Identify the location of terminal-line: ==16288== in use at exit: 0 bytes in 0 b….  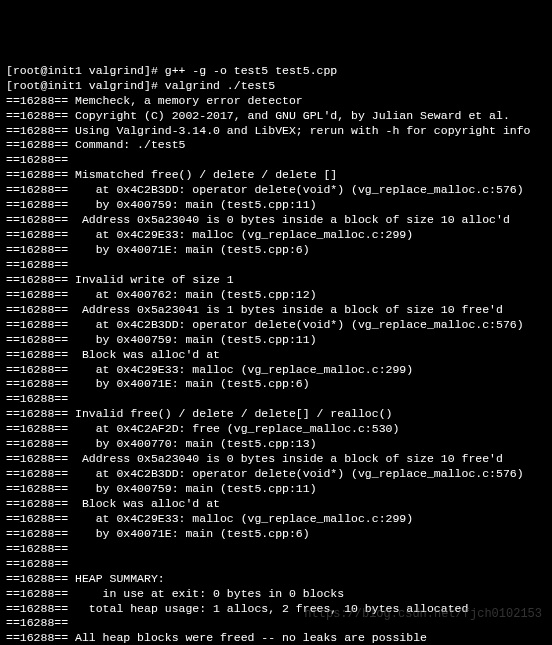
(276, 594).